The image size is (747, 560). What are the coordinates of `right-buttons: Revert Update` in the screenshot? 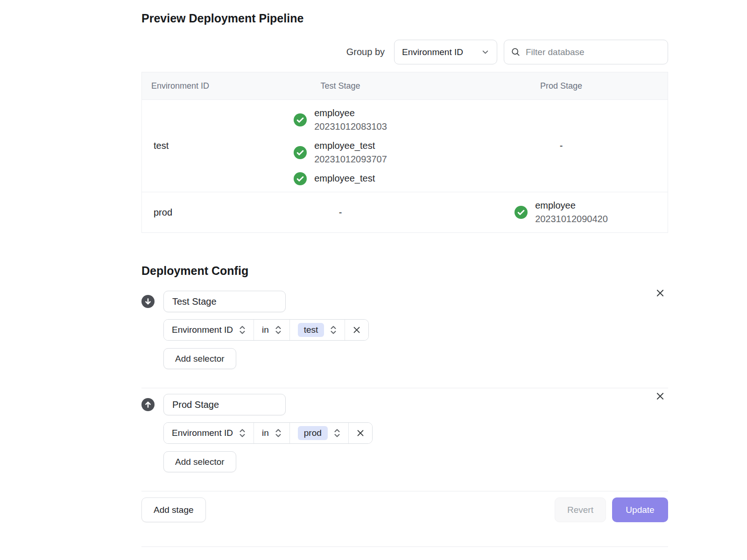 It's located at (612, 510).